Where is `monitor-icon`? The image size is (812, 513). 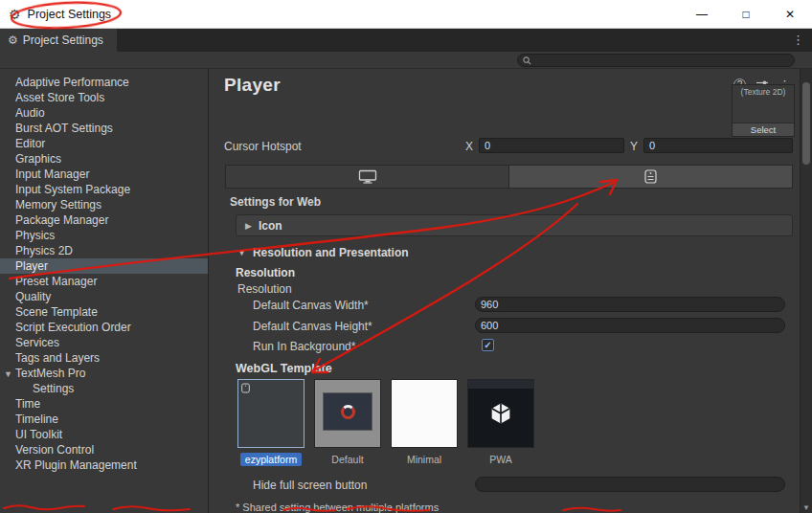
monitor-icon is located at coordinates (368, 176).